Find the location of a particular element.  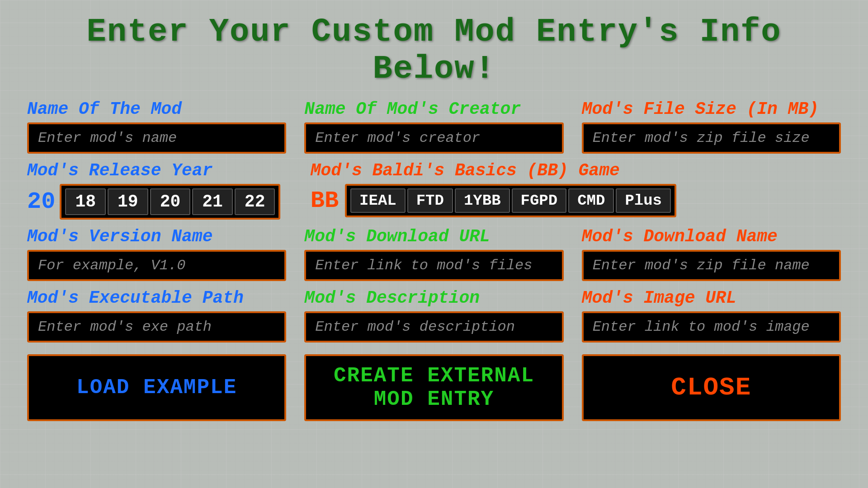

year-btn-21: 21 is located at coordinates (212, 202).